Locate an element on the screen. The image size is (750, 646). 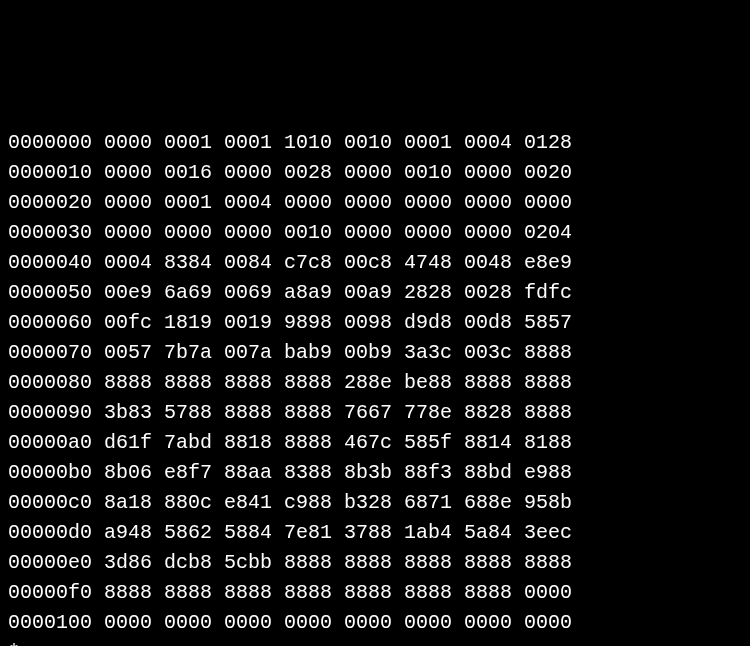
hex-line: 0000040 0004 8384 0084 c7c8 00c8 4748 00… is located at coordinates (375, 263).